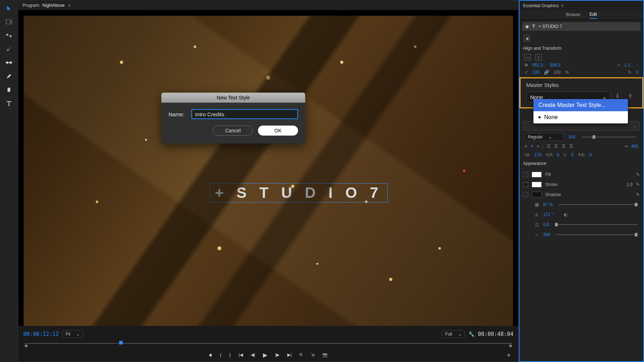 Image resolution: width=644 pixels, height=362 pixels. What do you see at coordinates (630, 72) in the screenshot?
I see `rotation-icon: ↻` at bounding box center [630, 72].